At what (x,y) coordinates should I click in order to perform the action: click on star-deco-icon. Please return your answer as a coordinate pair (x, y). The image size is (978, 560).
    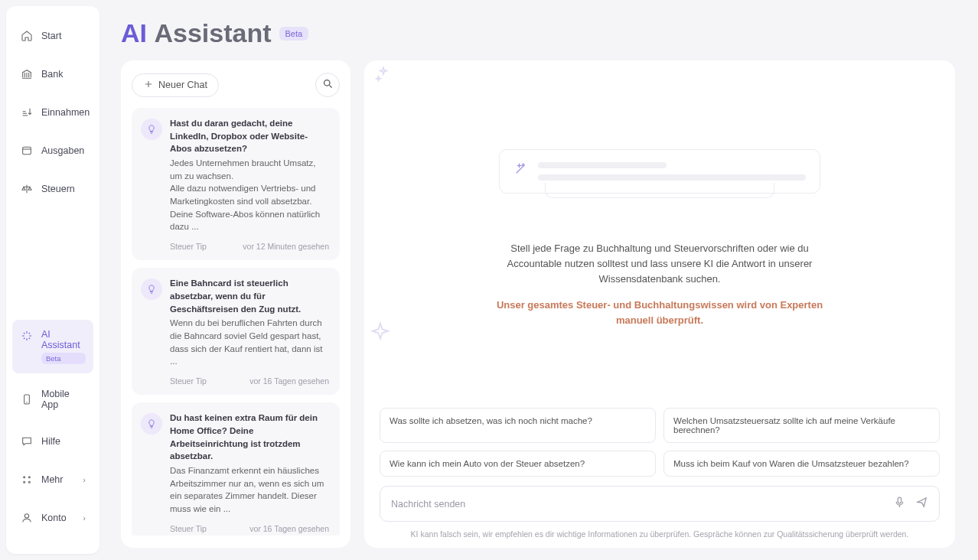
    Looking at the image, I should click on (380, 334).